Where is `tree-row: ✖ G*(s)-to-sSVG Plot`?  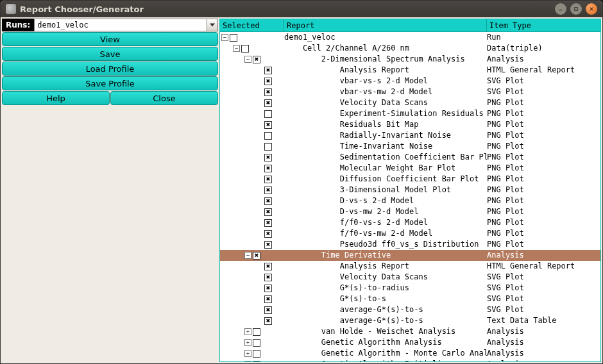
tree-row: ✖ G*(s)-to-sSVG Plot is located at coordinates (411, 299).